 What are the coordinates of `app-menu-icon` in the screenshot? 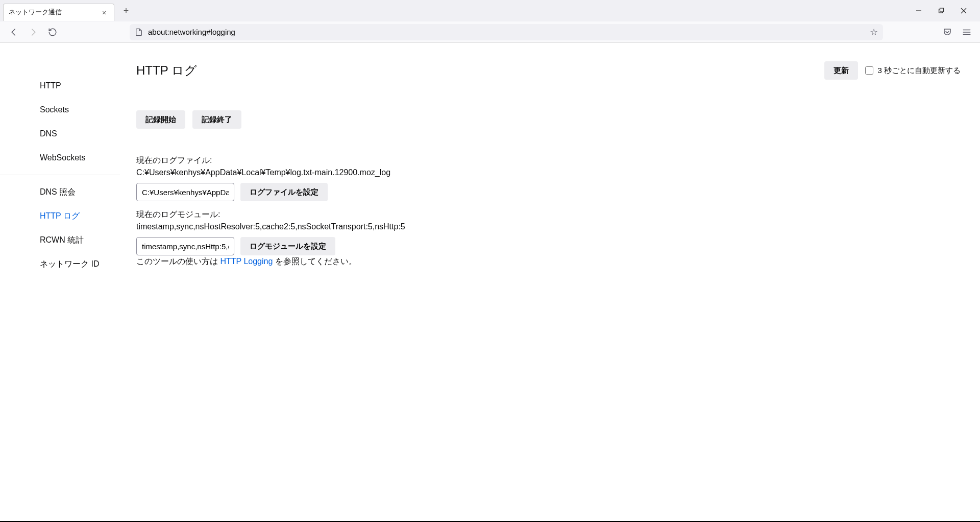 It's located at (967, 32).